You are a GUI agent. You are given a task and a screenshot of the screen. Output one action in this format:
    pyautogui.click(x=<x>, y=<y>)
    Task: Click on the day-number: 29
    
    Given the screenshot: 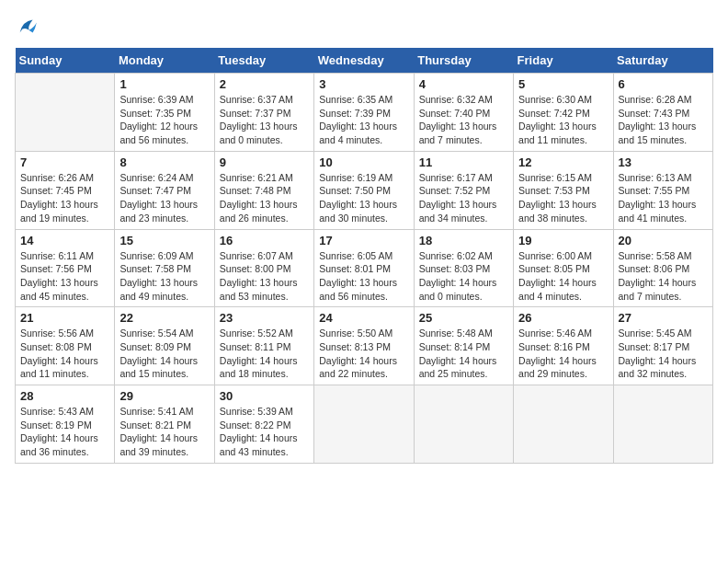 What is the action you would take?
    pyautogui.click(x=164, y=396)
    